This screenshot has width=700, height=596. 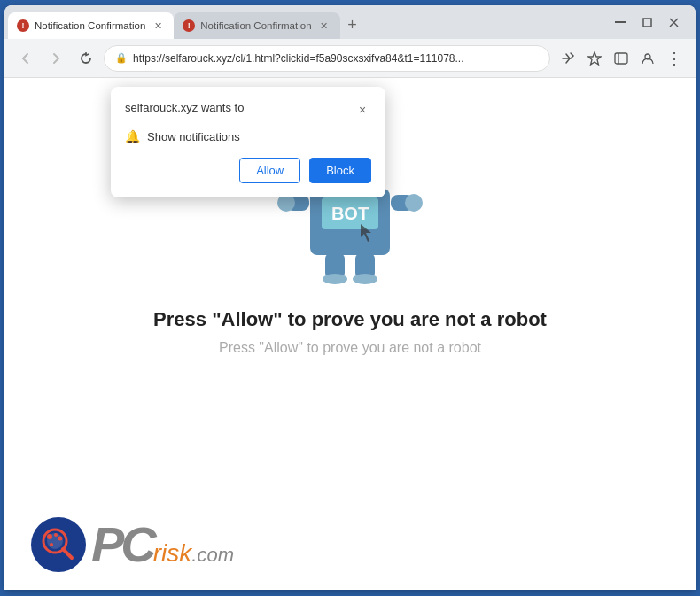 I want to click on pcrisk-risk-text: risk, so click(x=173, y=553).